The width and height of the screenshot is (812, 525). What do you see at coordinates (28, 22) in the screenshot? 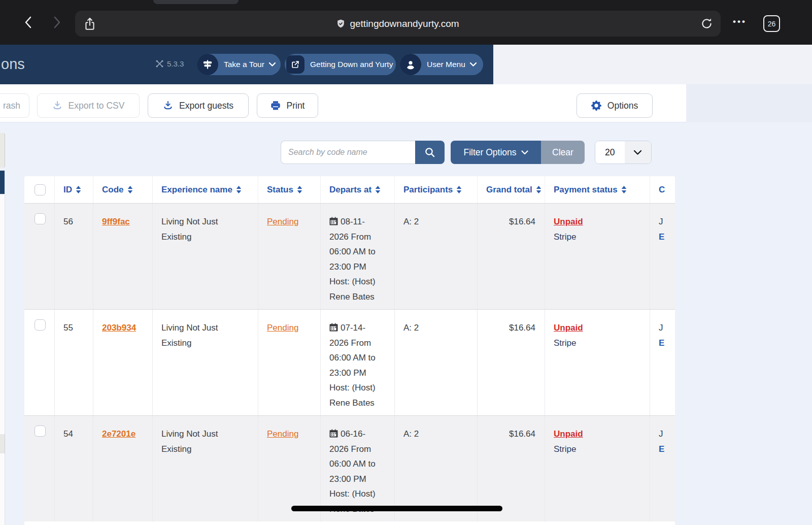
I see `back-button` at bounding box center [28, 22].